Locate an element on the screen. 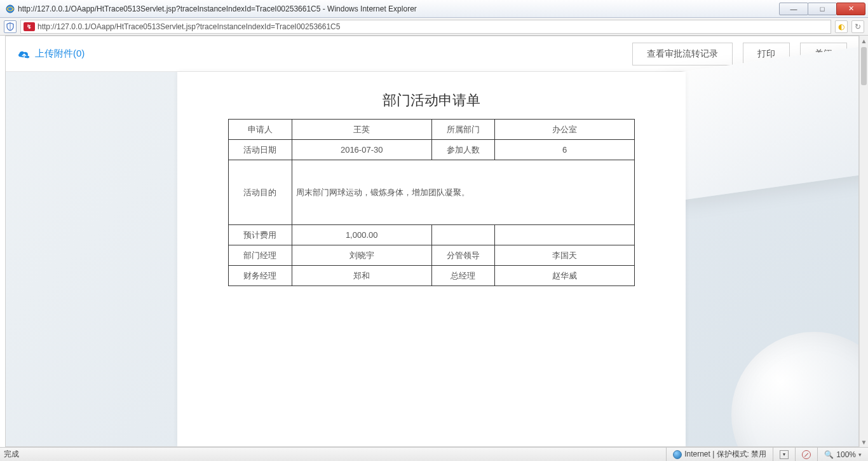 The width and height of the screenshot is (868, 461). status-bar: 完成 Internet | 保护模式: 禁用 ▾ 🔍 100% is located at coordinates (434, 454).